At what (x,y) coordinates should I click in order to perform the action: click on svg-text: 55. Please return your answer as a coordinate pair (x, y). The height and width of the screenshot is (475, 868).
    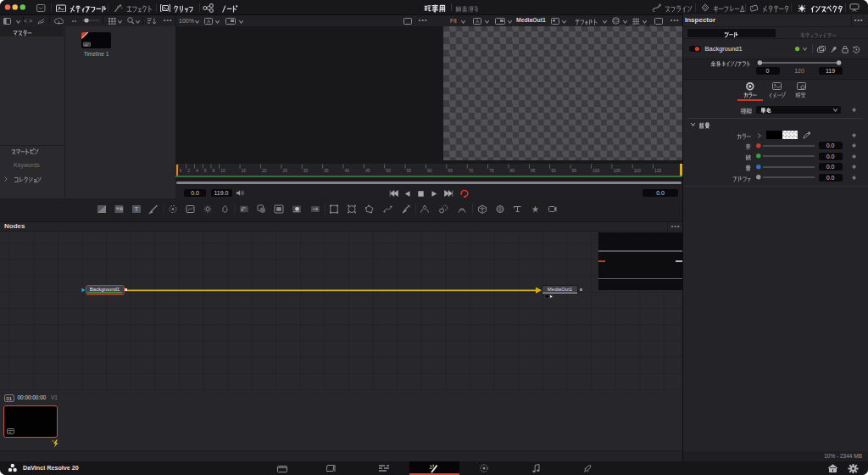
    Looking at the image, I should click on (409, 170).